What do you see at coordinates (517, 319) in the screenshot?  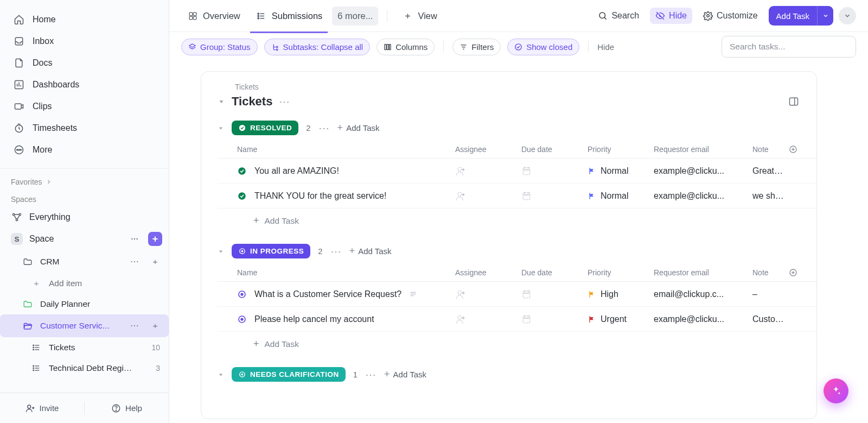 I see `task-row: Please help cancel my accountUrgentexamp…` at bounding box center [517, 319].